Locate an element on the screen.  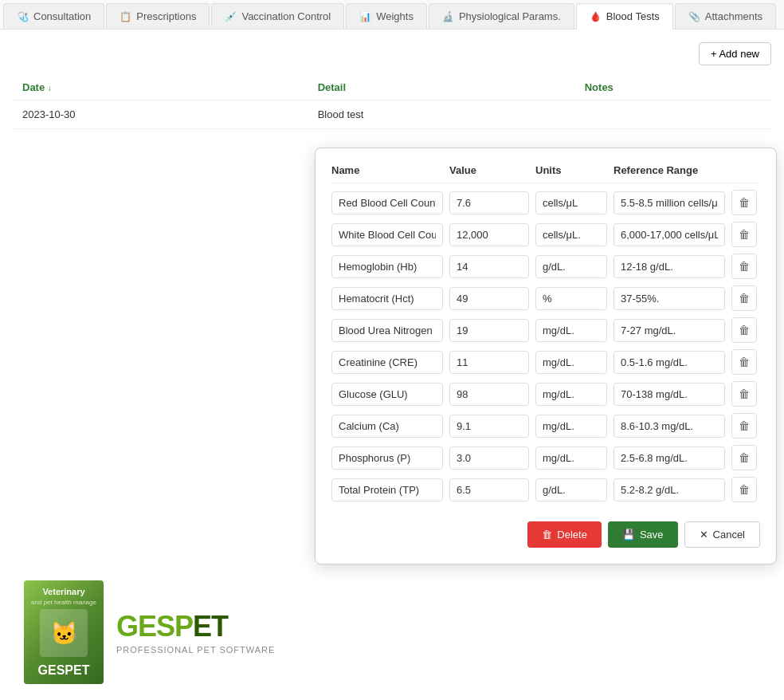
tab-physiological: 🔬 Physiological Params. is located at coordinates (502, 16).